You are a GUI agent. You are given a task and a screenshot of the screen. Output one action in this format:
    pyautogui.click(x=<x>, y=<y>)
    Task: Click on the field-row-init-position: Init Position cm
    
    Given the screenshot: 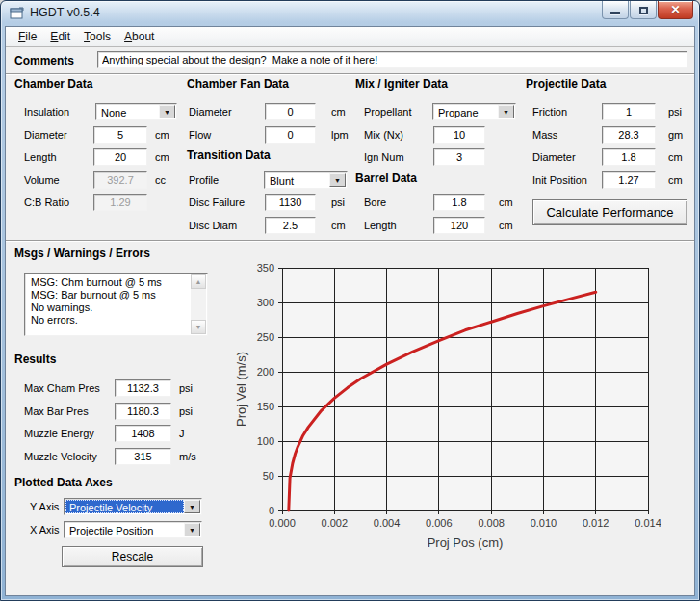 What is the action you would take?
    pyautogui.click(x=614, y=180)
    